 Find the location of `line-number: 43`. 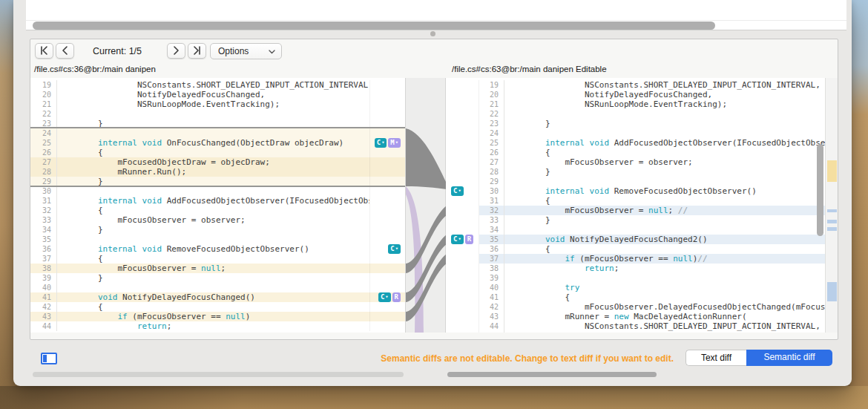

line-number: 43 is located at coordinates (44, 316).